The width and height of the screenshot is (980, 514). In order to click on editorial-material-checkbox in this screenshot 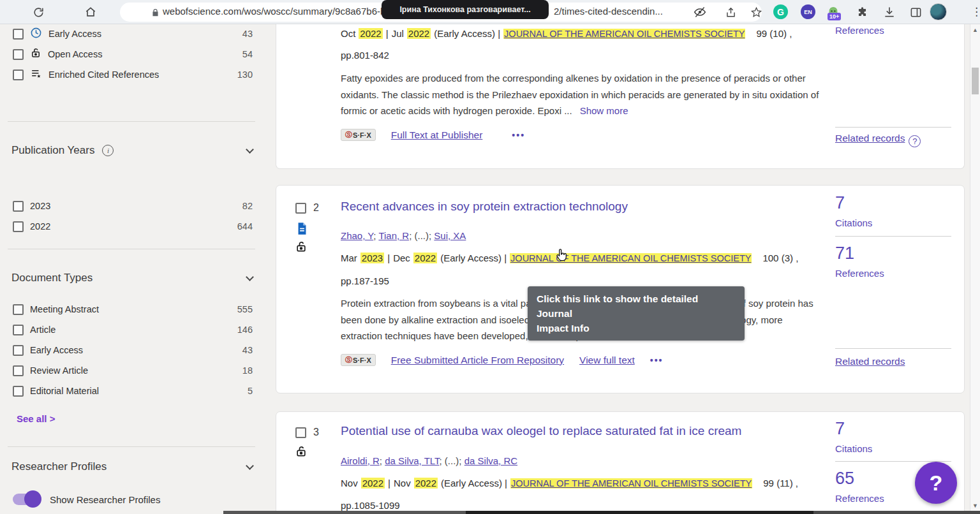, I will do `click(18, 392)`.